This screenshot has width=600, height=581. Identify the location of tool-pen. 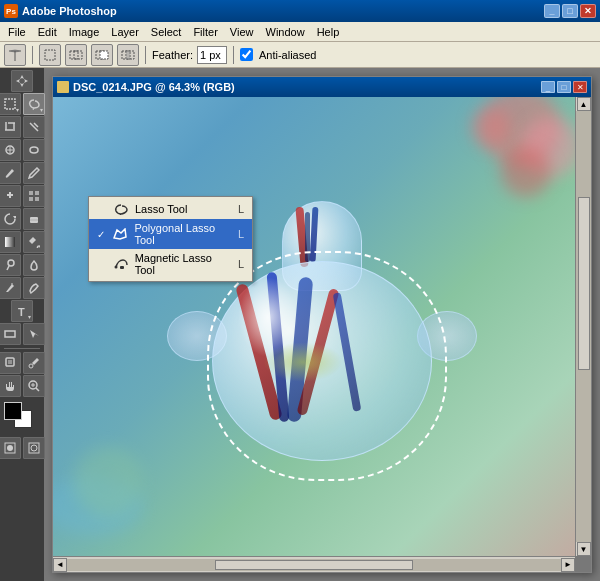
(10, 288).